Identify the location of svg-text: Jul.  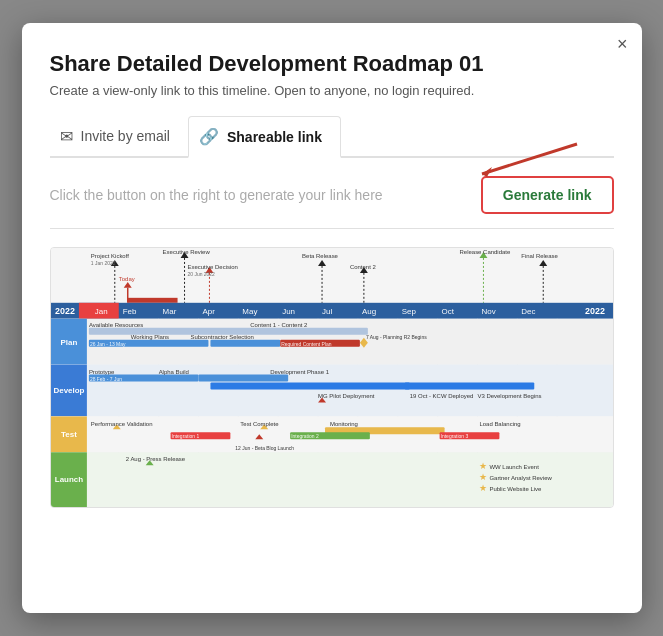
(327, 312).